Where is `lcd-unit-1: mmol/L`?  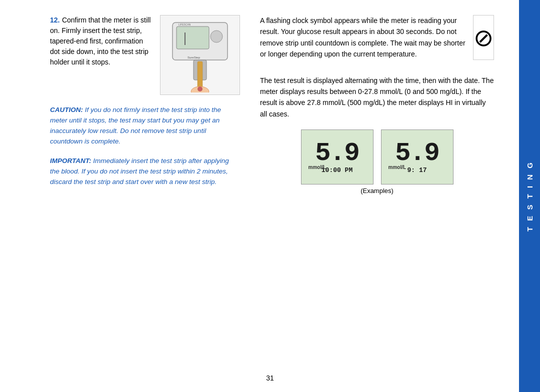 lcd-unit-1: mmol/L is located at coordinates (318, 167).